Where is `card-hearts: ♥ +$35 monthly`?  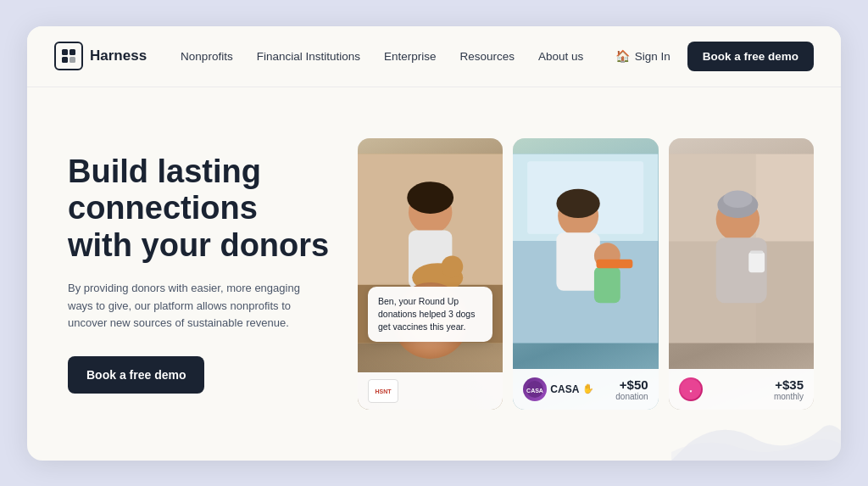
card-hearts: ♥ +$35 monthly is located at coordinates (741, 274).